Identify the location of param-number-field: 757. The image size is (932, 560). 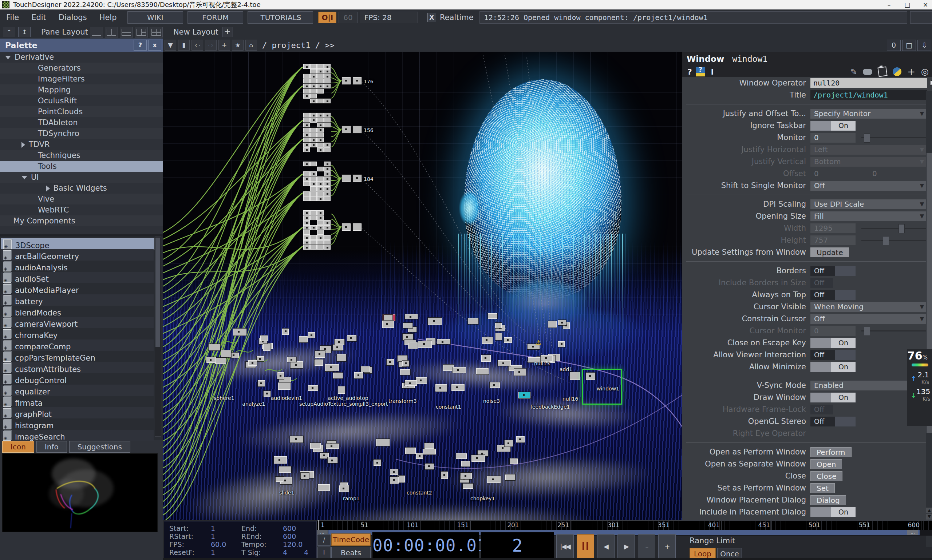
(833, 240).